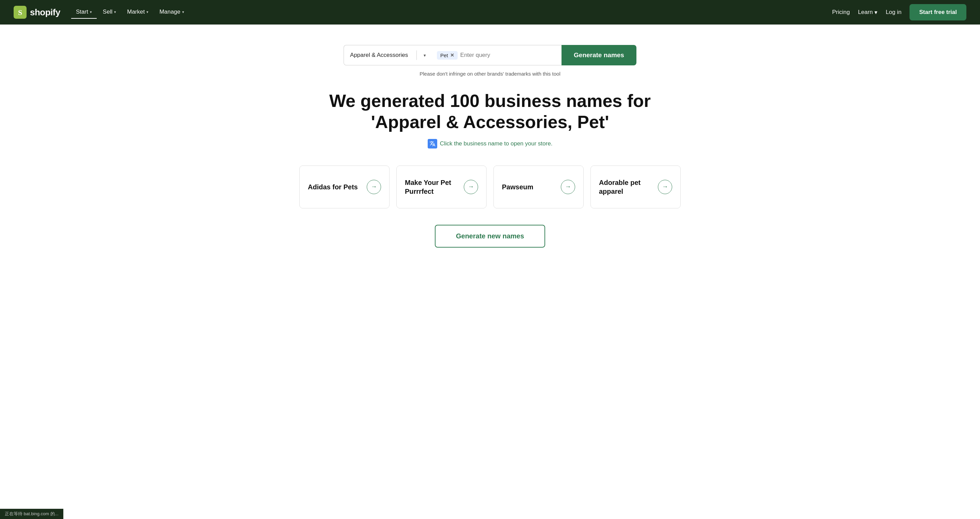 This screenshot has width=980, height=519. Describe the element at coordinates (20, 12) in the screenshot. I see `svg-text: S` at that location.